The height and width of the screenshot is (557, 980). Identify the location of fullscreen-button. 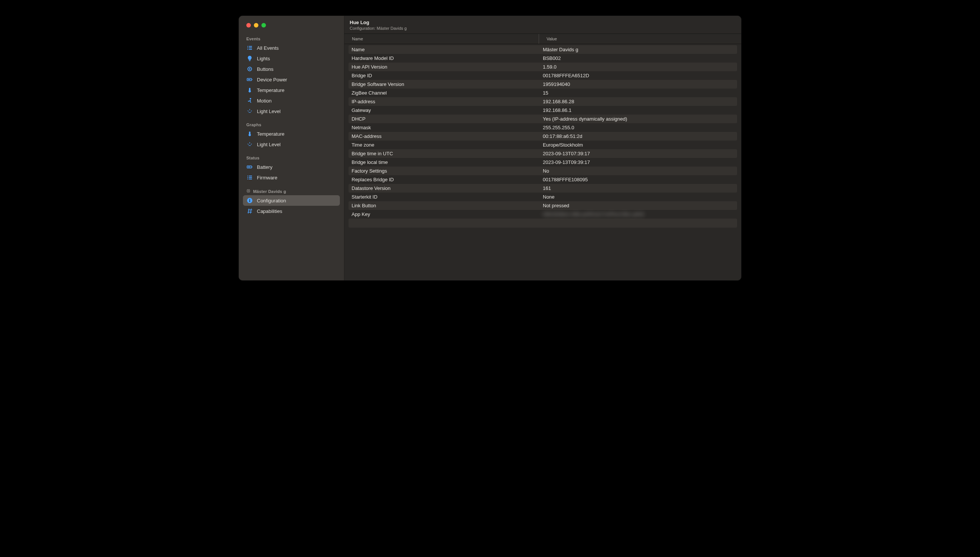
(264, 25).